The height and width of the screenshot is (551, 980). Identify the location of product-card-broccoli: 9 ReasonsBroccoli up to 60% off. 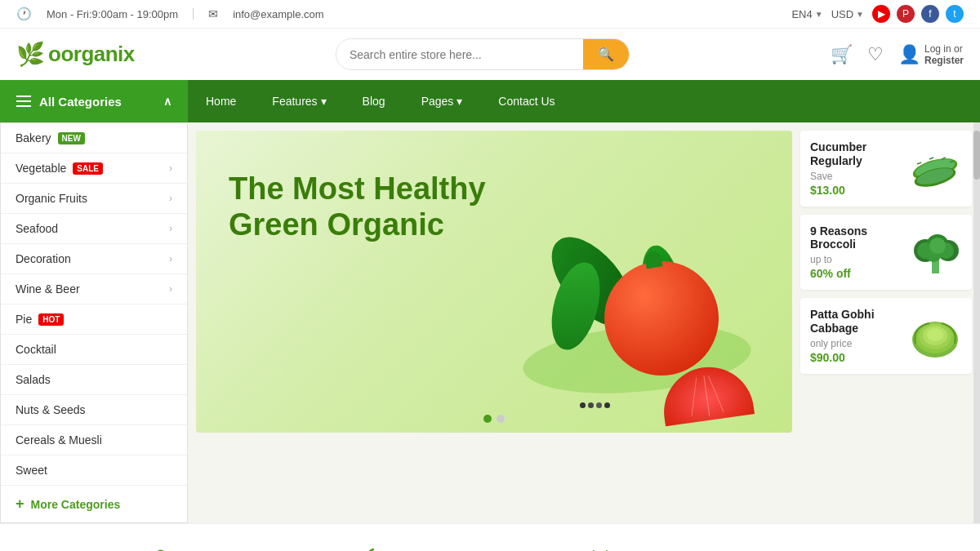
(886, 253).